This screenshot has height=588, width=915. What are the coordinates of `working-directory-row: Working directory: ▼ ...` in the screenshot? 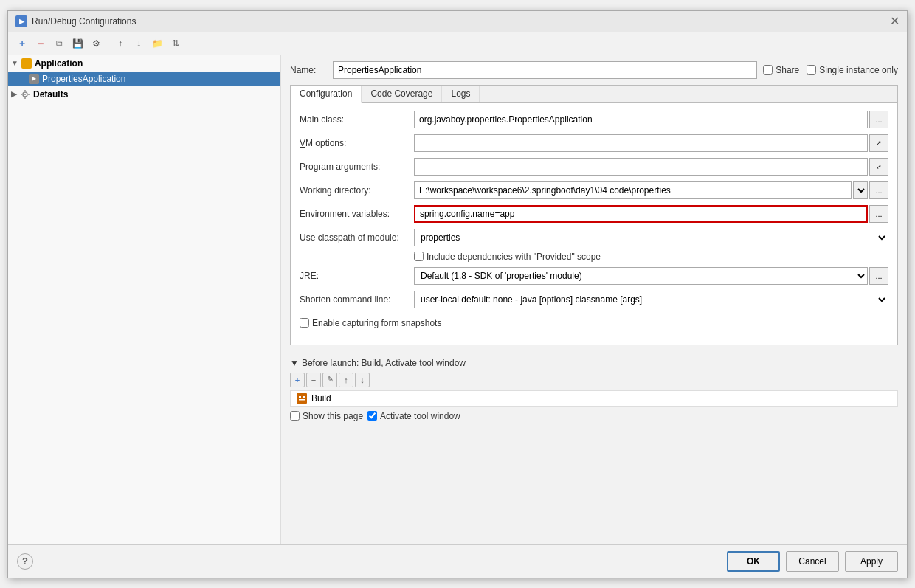 It's located at (594, 190).